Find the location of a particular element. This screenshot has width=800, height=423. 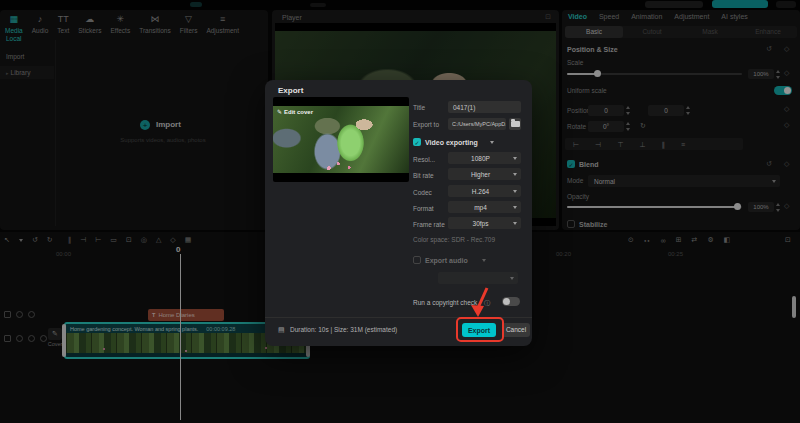

browse-folder-button is located at coordinates (515, 124).